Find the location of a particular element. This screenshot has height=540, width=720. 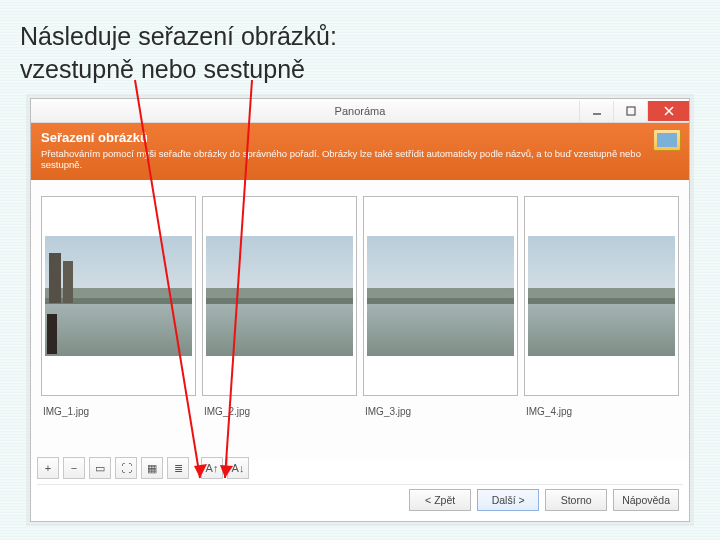

thumbnail-label: IMG_4.jpg is located at coordinates (602, 406).